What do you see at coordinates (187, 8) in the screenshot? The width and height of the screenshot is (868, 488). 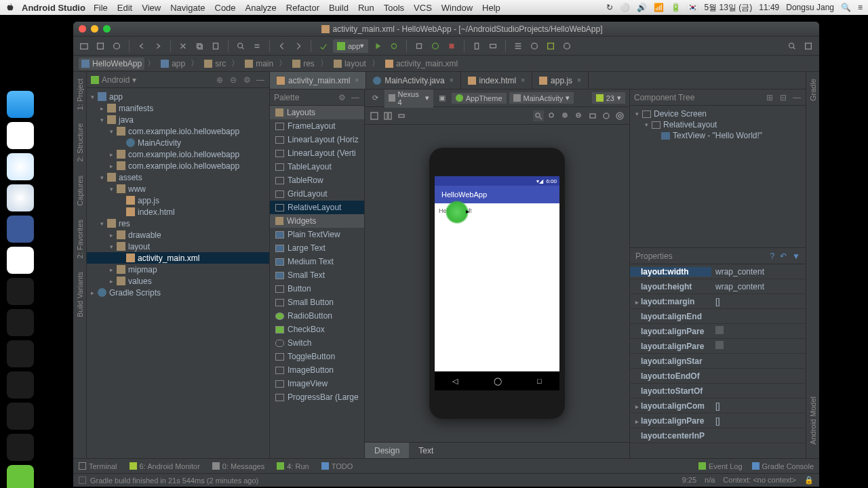 I see `menu-navigate: Navigate` at bounding box center [187, 8].